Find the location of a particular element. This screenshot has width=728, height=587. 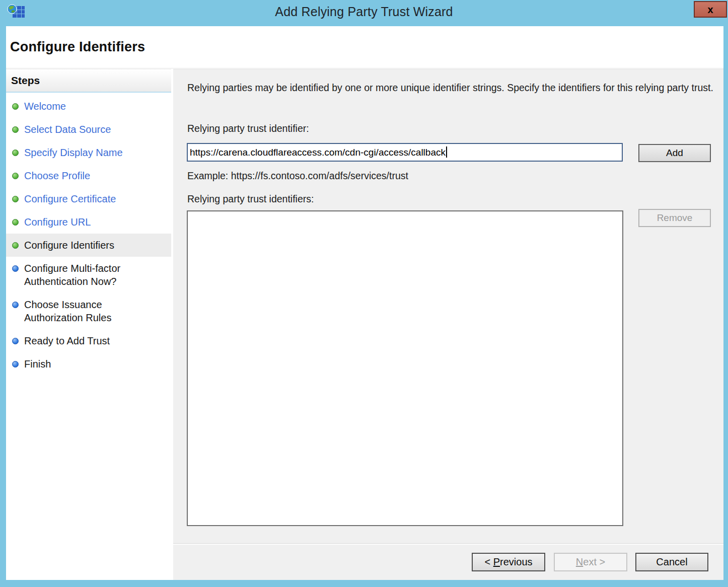

step-item-ready-to-add-trust: Ready to Add Trust is located at coordinates (89, 341).